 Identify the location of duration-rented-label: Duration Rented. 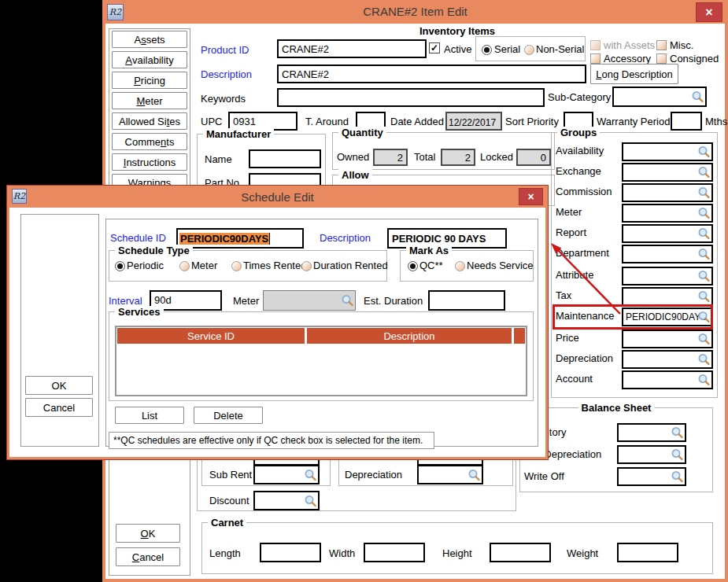
(351, 266).